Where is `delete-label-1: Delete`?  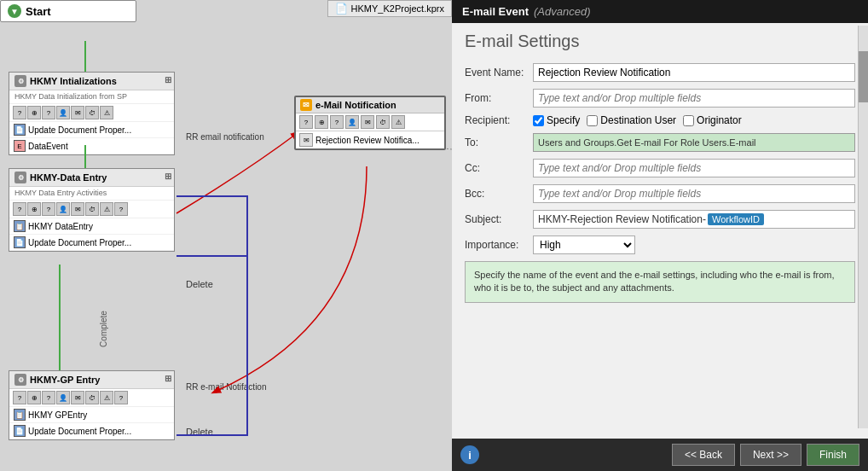 delete-label-1: Delete is located at coordinates (200, 284).